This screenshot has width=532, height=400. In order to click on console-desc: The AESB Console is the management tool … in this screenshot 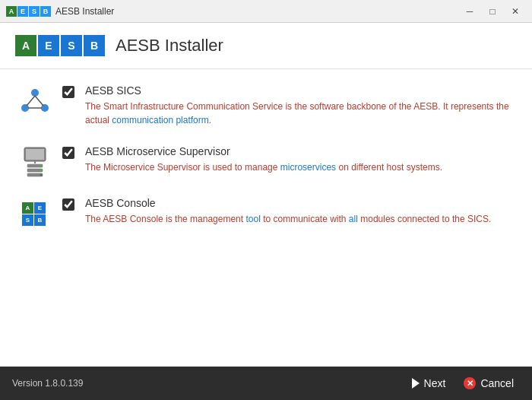, I will do `click(299, 219)`.